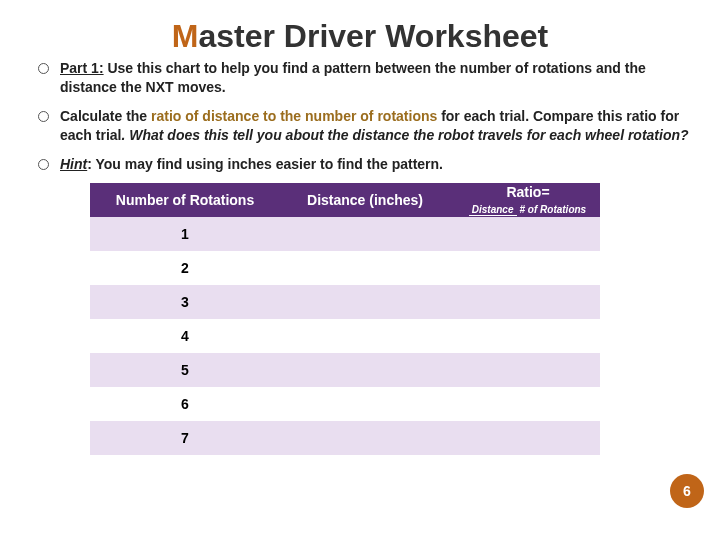 The width and height of the screenshot is (720, 540). Describe the element at coordinates (185, 268) in the screenshot. I see `cell-rotations: 2` at that location.